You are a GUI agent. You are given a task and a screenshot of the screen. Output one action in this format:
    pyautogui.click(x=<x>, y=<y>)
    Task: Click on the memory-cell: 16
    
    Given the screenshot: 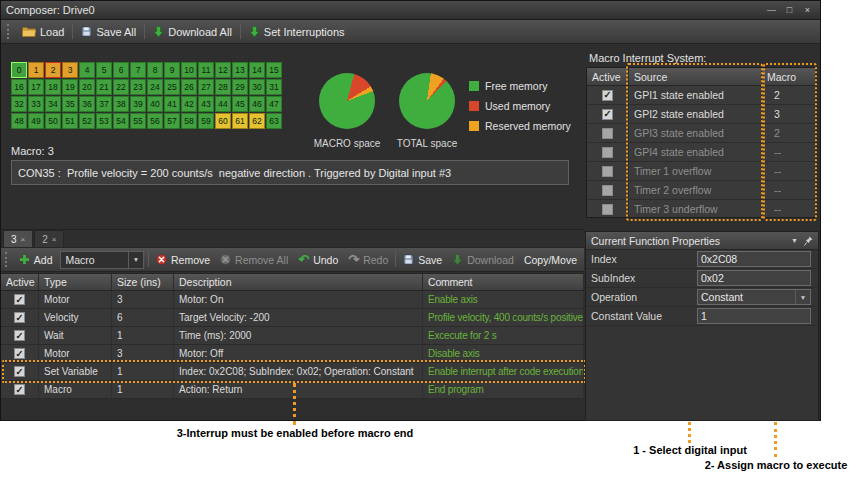 What is the action you would take?
    pyautogui.click(x=19, y=87)
    